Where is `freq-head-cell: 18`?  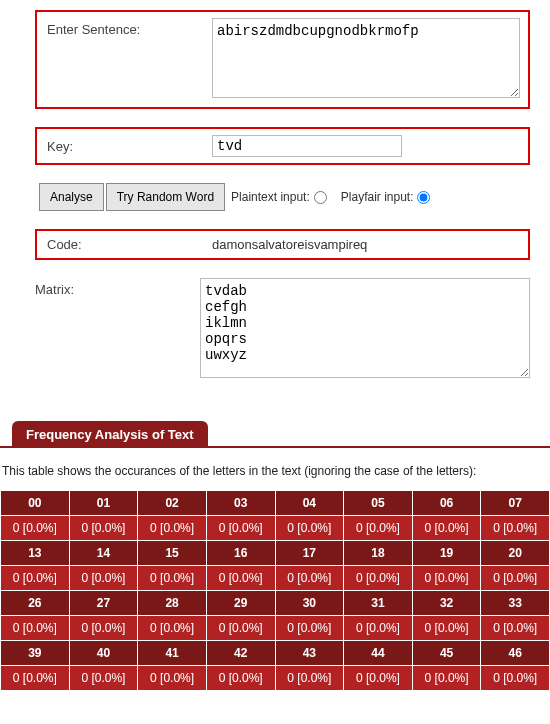
freq-head-cell: 18 is located at coordinates (378, 554).